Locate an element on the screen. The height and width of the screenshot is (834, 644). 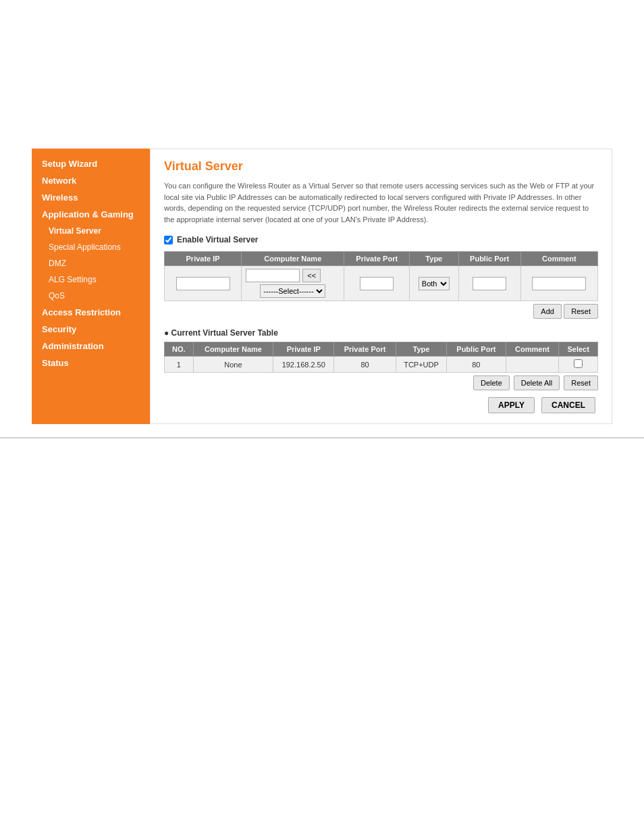
enable-label: Enable Virtual Server is located at coordinates (217, 240).